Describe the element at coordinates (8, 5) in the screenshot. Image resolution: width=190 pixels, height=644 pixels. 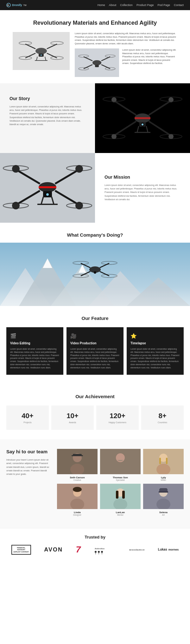
I see `svg-text: D` at that location.